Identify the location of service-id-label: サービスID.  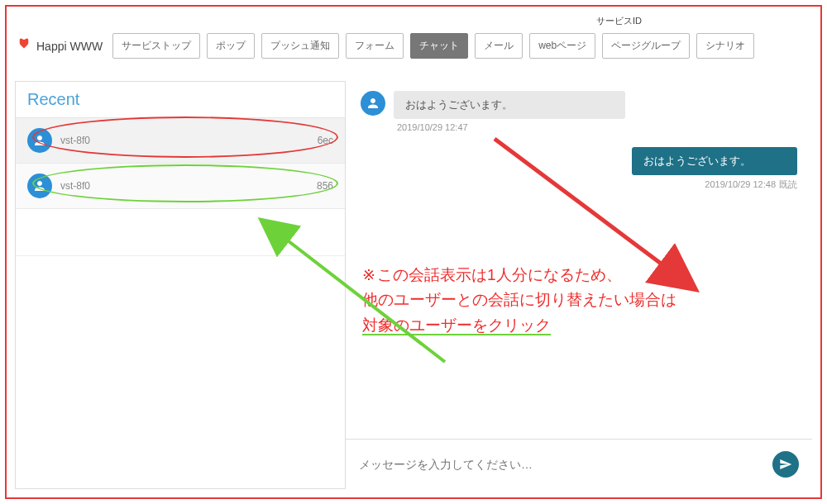
(619, 21).